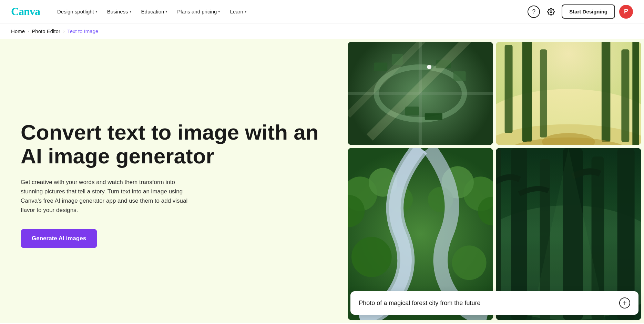 This screenshot has width=644, height=324. I want to click on help-icon: ?, so click(534, 12).